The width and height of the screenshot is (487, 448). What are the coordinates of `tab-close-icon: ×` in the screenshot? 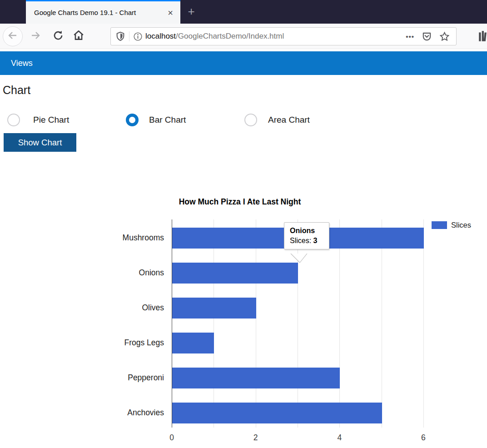 It's located at (170, 13).